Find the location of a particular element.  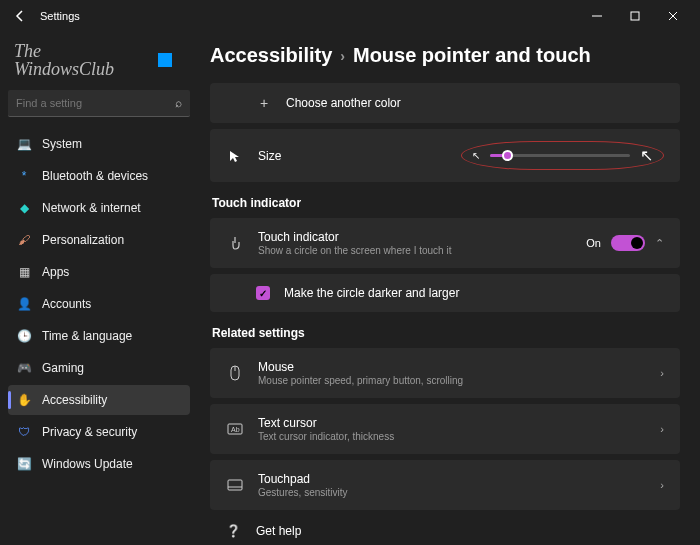

nav-icon: 🛡 is located at coordinates (24, 432).